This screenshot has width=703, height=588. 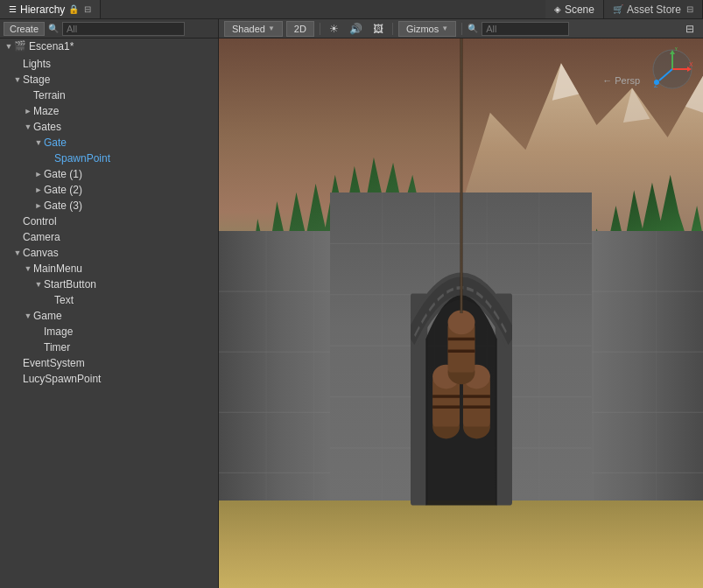 I want to click on lights-label: Lights, so click(x=37, y=64).